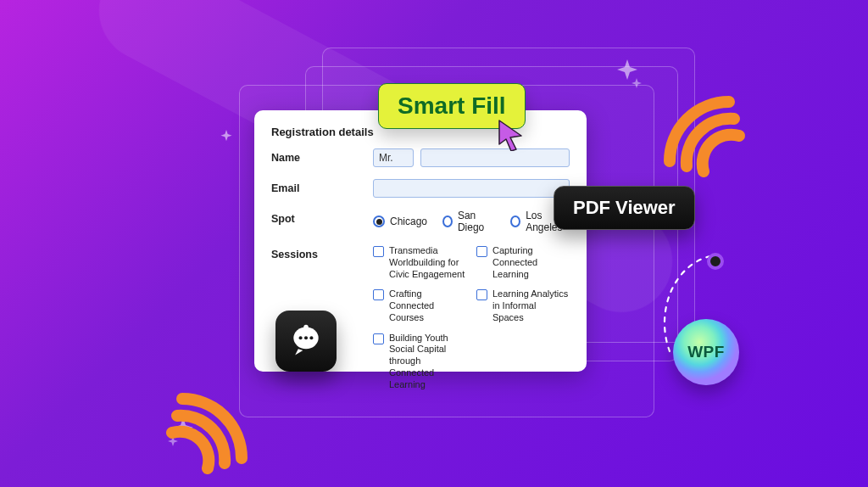 Image resolution: width=868 pixels, height=487 pixels. Describe the element at coordinates (531, 305) in the screenshot. I see `session-label: Learning Analytics in Informal Spaces` at that location.